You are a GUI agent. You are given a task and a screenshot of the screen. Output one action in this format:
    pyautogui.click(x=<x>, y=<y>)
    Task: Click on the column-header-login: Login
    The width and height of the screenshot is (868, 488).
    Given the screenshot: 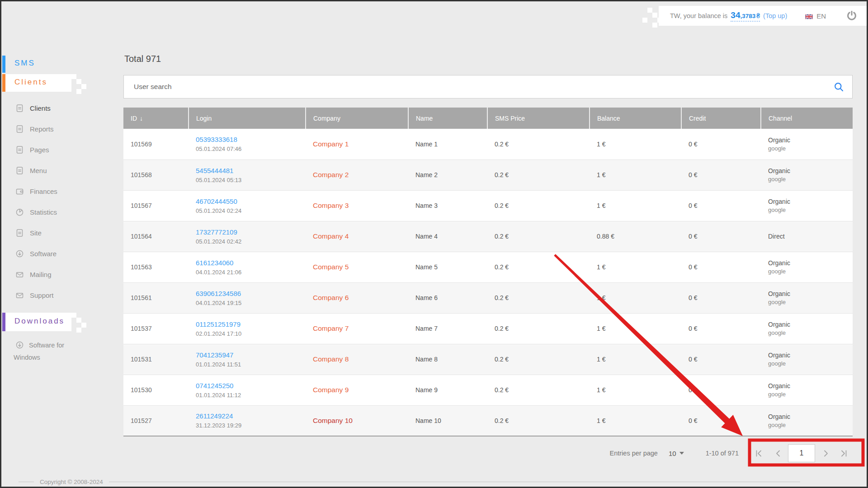 What is the action you would take?
    pyautogui.click(x=247, y=118)
    